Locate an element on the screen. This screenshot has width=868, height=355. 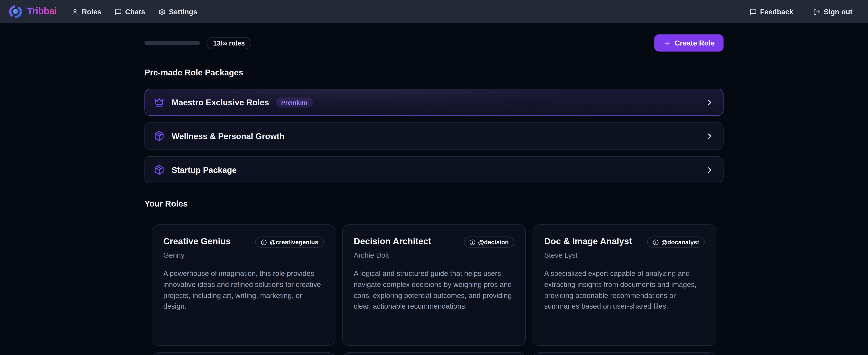
premium-badge: Premium is located at coordinates (294, 102).